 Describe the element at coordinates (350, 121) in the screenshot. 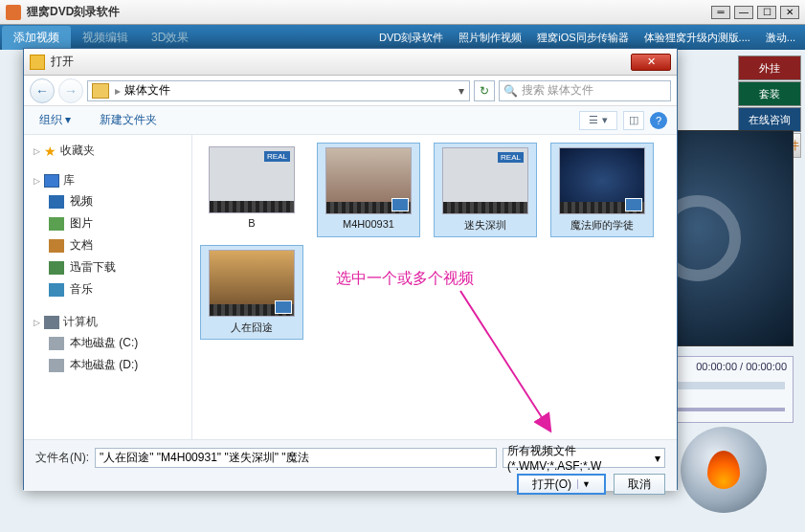

I see `dialog-toolbar: 组织 ▾ 新建文件夹 ☰ ▾ ◫ ?` at that location.